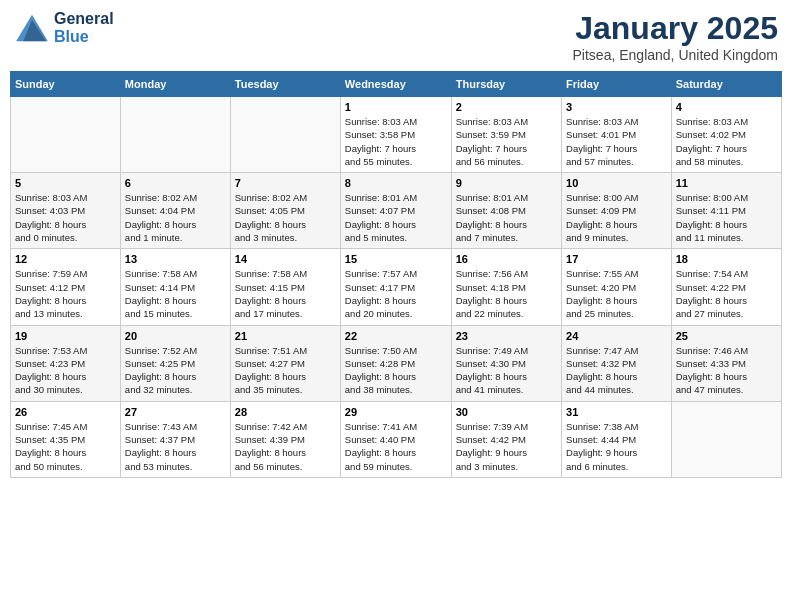 This screenshot has height=612, width=792. Describe the element at coordinates (66, 218) in the screenshot. I see `day-info: Sunrise: 8:03 AMSunset: 4:03 PMDaylight:…` at that location.